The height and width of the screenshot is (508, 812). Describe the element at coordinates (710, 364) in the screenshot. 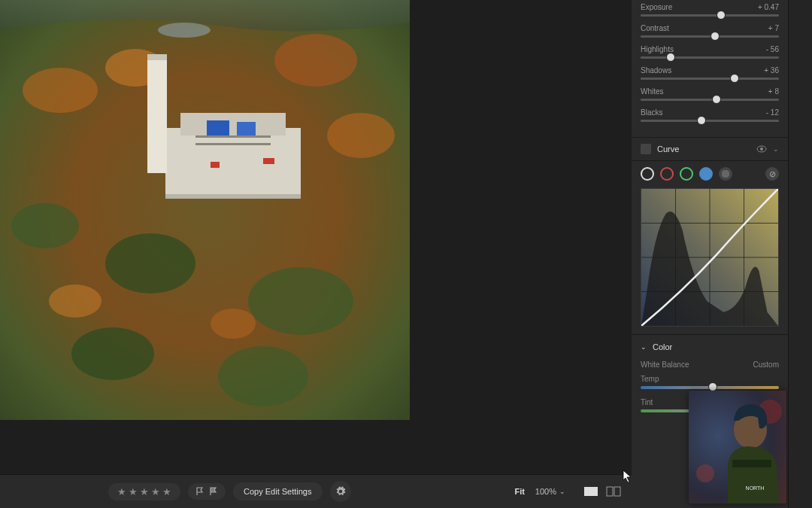

I see `white-balance-row: White Balance Custom` at that location.